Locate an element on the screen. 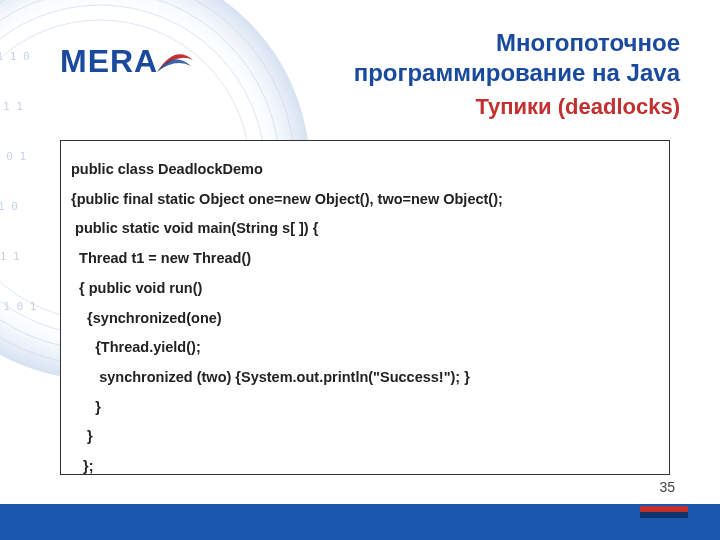 Image resolution: width=720 pixels, height=540 pixels. logo: MERA is located at coordinates (128, 61).